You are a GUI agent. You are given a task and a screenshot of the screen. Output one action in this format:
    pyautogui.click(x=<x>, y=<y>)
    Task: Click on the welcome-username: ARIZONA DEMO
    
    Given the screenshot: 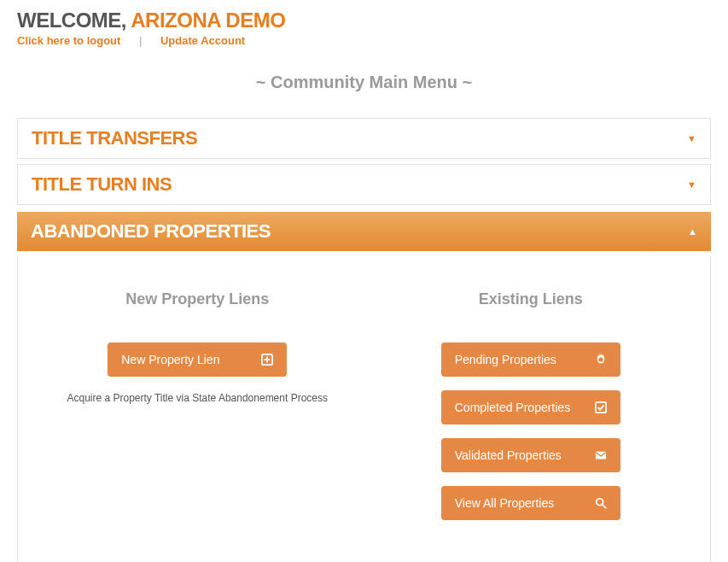 What is the action you would take?
    pyautogui.click(x=208, y=20)
    